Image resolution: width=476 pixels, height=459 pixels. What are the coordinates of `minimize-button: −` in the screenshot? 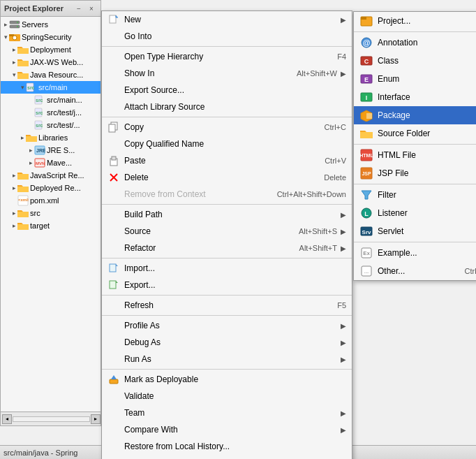 It's located at (79, 8).